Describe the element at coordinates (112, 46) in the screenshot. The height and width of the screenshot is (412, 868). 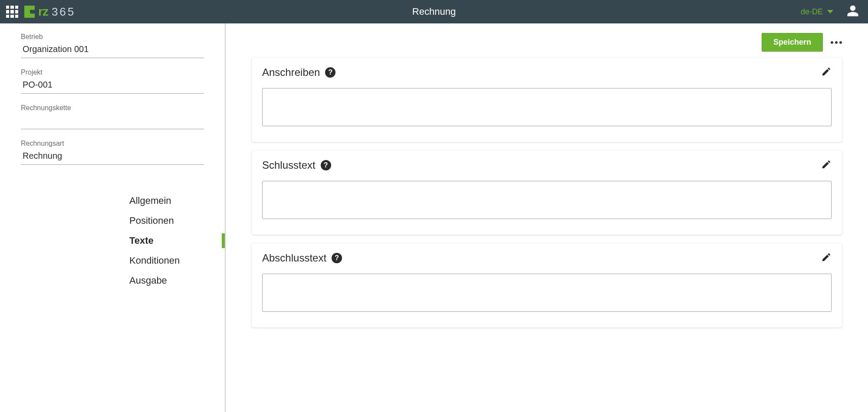
I see `field-betrieb: Betrieb` at that location.